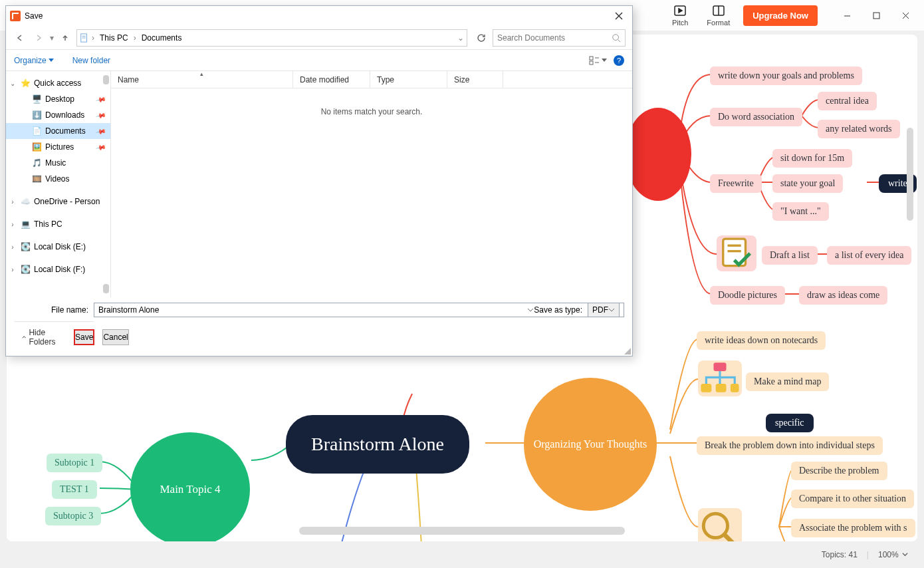 This screenshot has height=568, width=924. Describe the element at coordinates (73, 516) in the screenshot. I see `subtopic-3: Subtopic 3` at that location.